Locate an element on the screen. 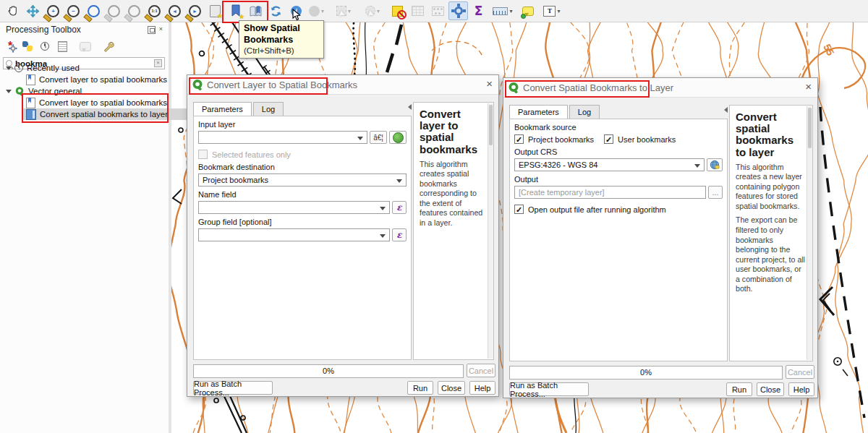  models-icon: * is located at coordinates (10, 46).